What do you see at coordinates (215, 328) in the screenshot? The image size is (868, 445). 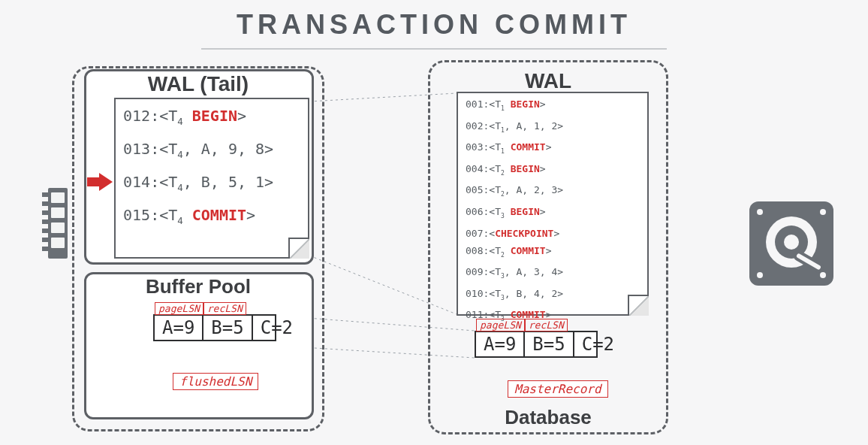 I see `buffer-pool-page-table: pageLSNrecLSN A=9 B=5 C=2` at bounding box center [215, 328].